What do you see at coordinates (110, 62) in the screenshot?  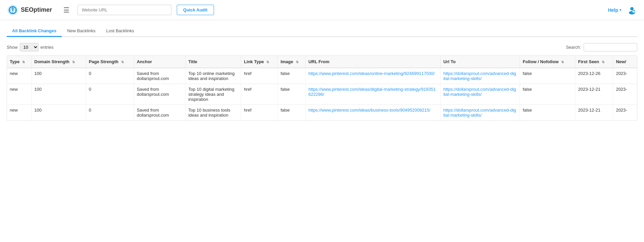 I see `col-header-page-strength: Page Strength ⇅` at bounding box center [110, 62].